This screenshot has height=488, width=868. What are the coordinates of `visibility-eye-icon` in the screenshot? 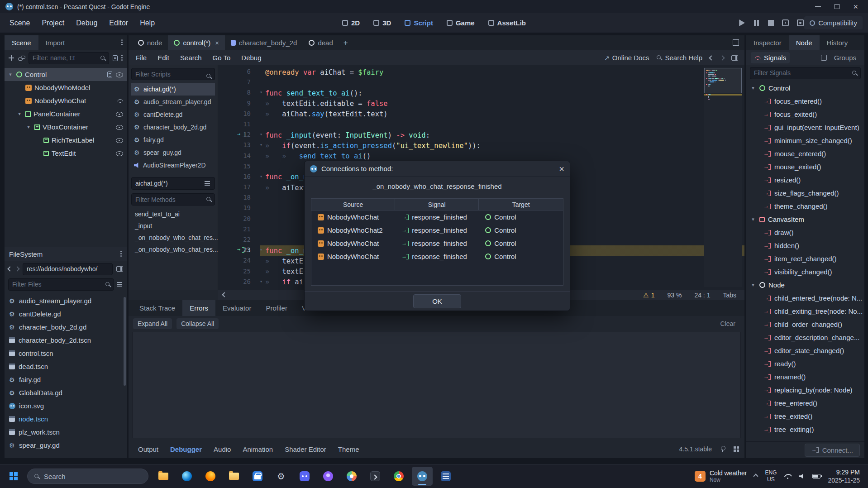 It's located at (119, 127).